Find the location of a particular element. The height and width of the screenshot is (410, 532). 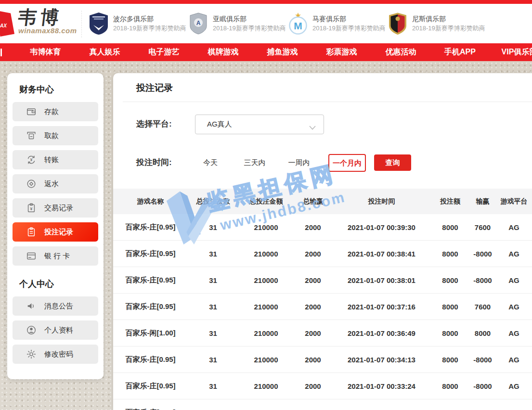

sidebar-group-title-0: 财务中心 is located at coordinates (62, 90).